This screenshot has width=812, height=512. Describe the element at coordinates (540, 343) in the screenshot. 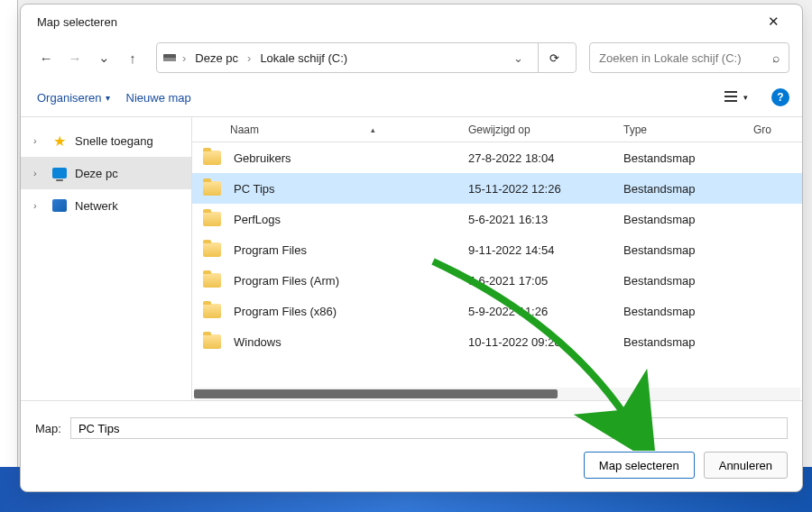

I see `file-modified: 10-11-2022 09:28` at that location.